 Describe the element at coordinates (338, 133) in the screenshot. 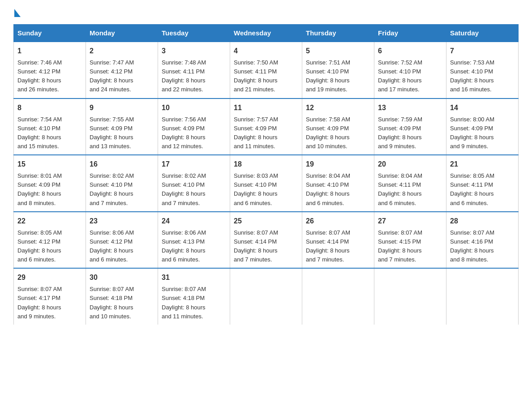

I see `day-info: Sunrise: 7:58 AMSunset: 4:09 PMDaylight:…` at that location.